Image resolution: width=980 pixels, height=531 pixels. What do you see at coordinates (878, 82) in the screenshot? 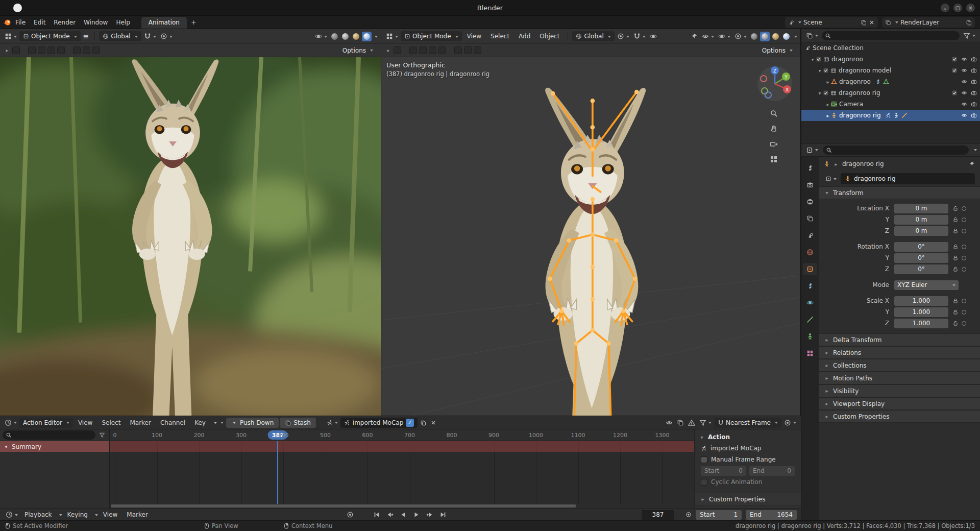
I see `modifier-wrench-icon` at bounding box center [878, 82].